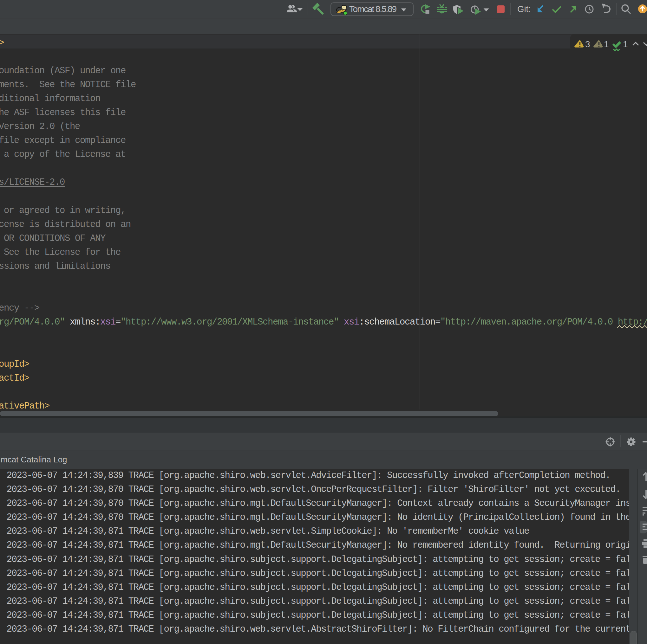 The width and height of the screenshot is (647, 644). Describe the element at coordinates (373, 9) in the screenshot. I see `svg-text: Tomcat 8.5.89` at that location.